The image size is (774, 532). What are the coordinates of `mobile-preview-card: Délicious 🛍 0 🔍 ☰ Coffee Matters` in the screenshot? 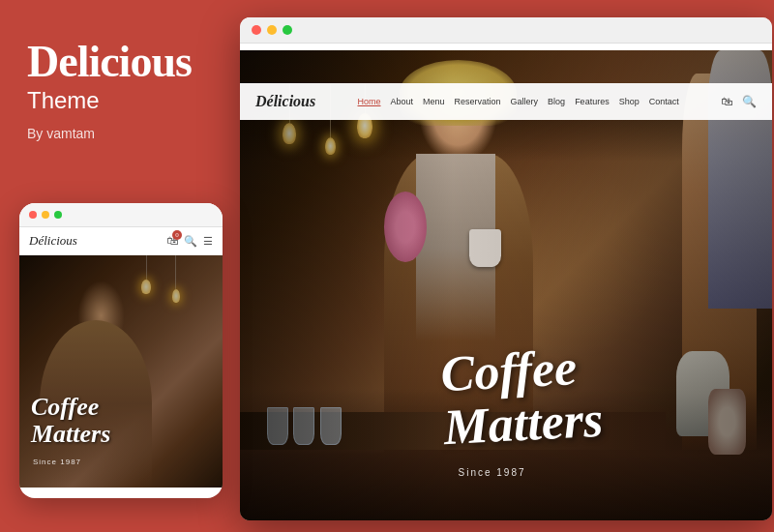 It's located at (121, 350).